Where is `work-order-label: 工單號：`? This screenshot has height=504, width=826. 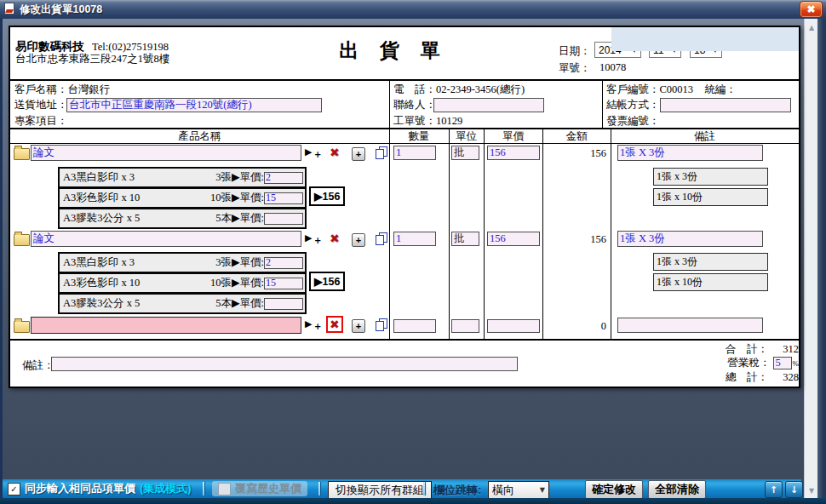 work-order-label: 工單號： is located at coordinates (415, 121).